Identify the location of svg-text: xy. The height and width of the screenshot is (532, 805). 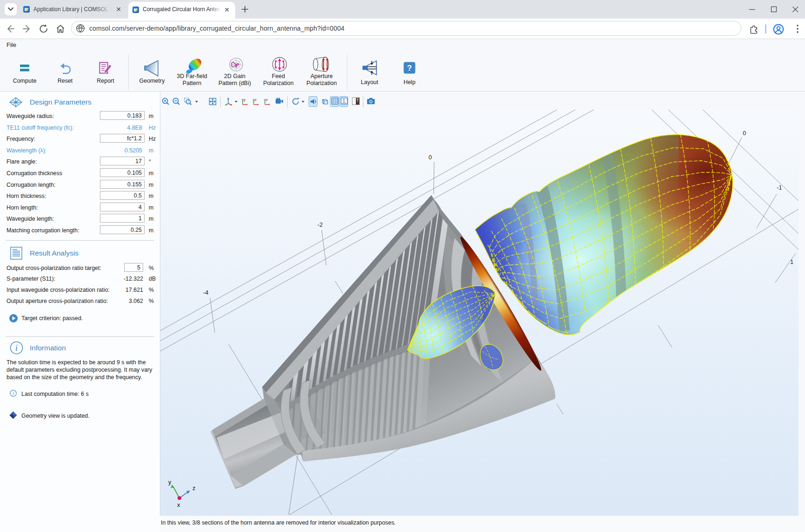
(244, 99).